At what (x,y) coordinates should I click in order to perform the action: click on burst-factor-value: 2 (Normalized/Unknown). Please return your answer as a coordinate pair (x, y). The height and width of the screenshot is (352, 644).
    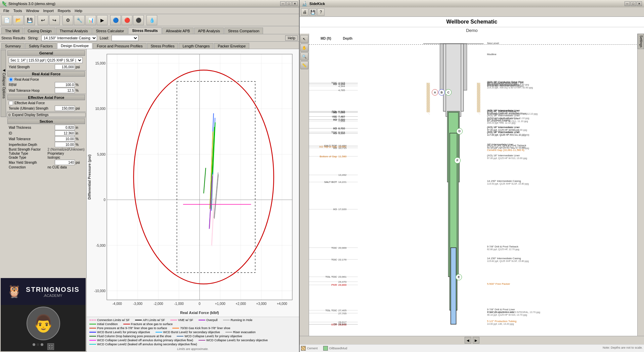
    Looking at the image, I should click on (66, 149).